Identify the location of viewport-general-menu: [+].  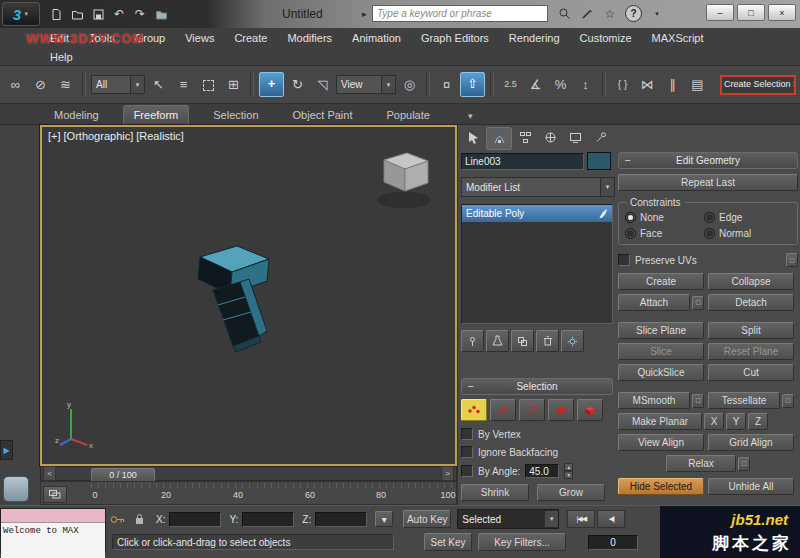
(54, 136).